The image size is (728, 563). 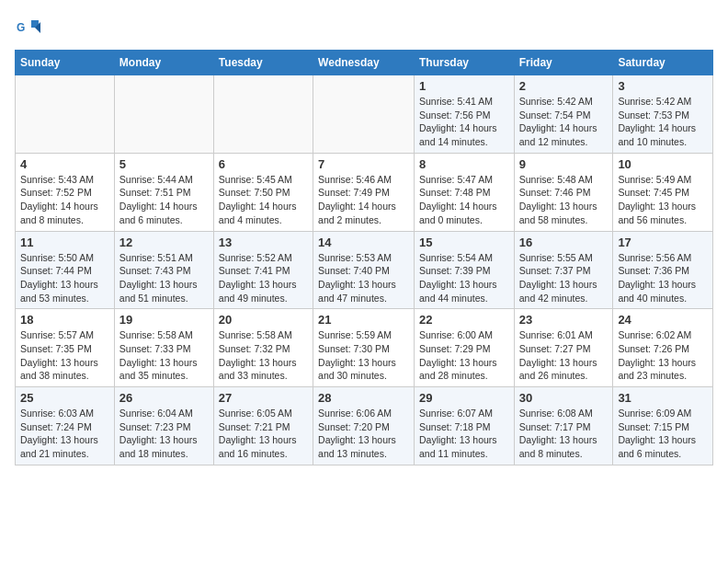 I want to click on day-number: 14, so click(x=364, y=243).